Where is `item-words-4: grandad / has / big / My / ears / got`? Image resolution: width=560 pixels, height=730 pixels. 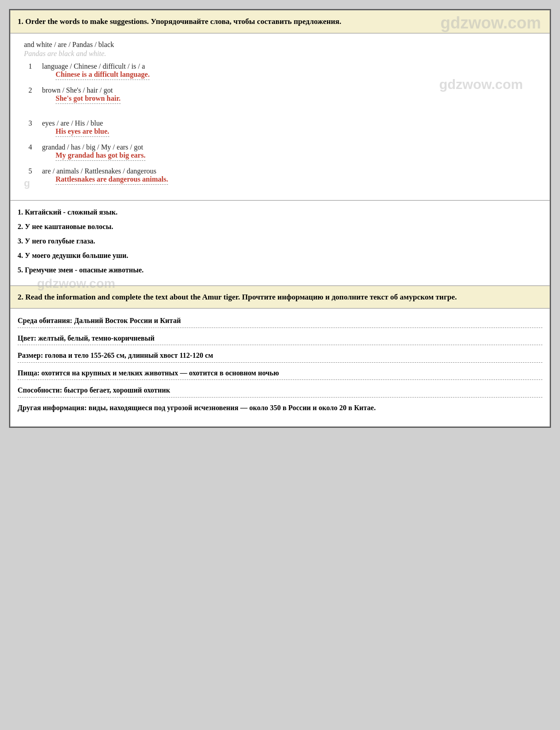 item-words-4: grandad / has / big / My / ears / got is located at coordinates (93, 147).